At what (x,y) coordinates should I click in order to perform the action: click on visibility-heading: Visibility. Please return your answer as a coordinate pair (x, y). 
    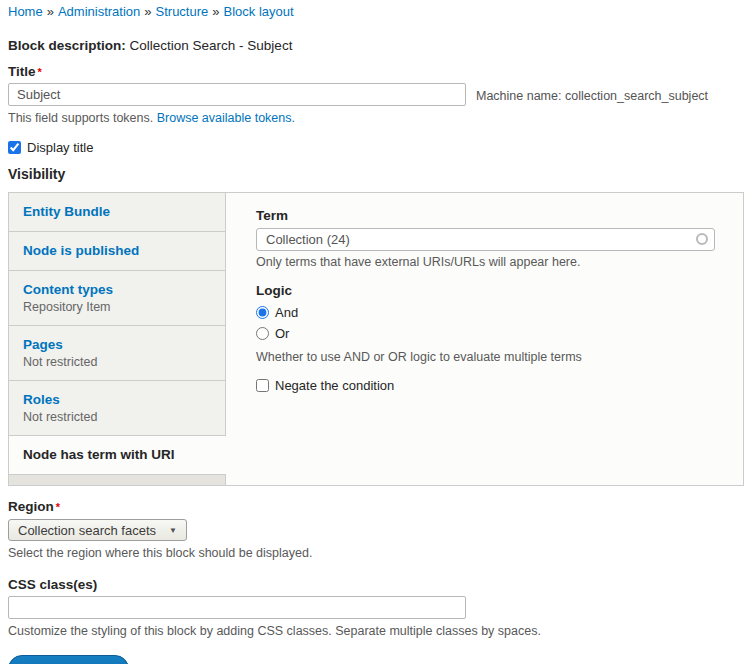
    Looking at the image, I should click on (376, 174).